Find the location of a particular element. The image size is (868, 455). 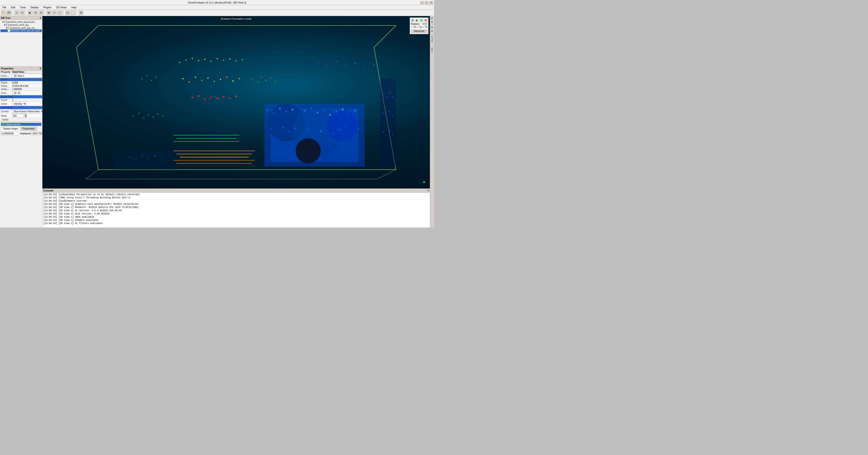

colorscale-select: Blue>Green>Yellow>Red is located at coordinates (27, 111).